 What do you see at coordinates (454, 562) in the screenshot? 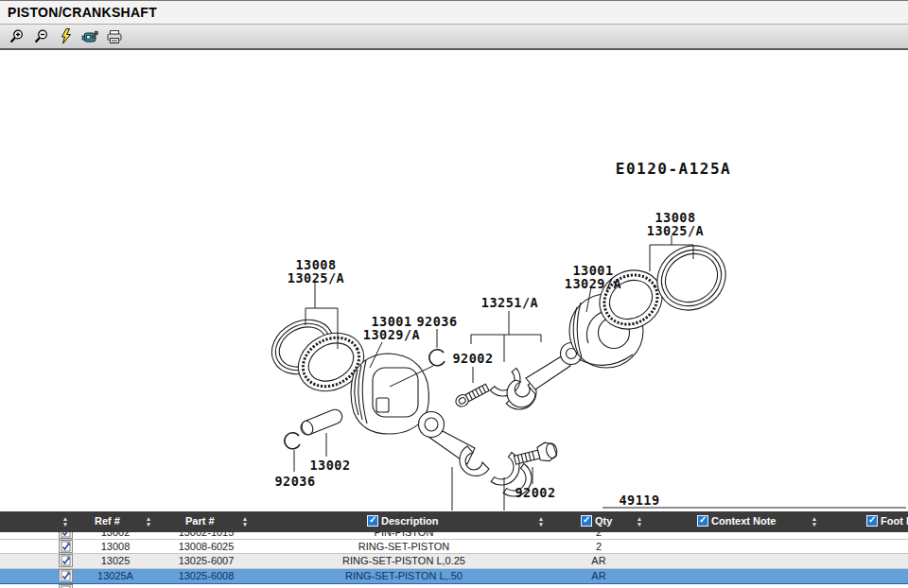
I see `table-row: 13025 13025-6007 RING-SET-PISTON L,0.25 …` at bounding box center [454, 562].